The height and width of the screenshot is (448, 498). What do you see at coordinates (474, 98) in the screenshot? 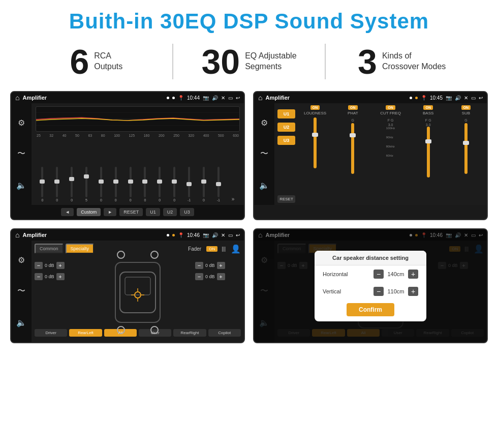
I see `battery-icon-2: ▭` at bounding box center [474, 98].